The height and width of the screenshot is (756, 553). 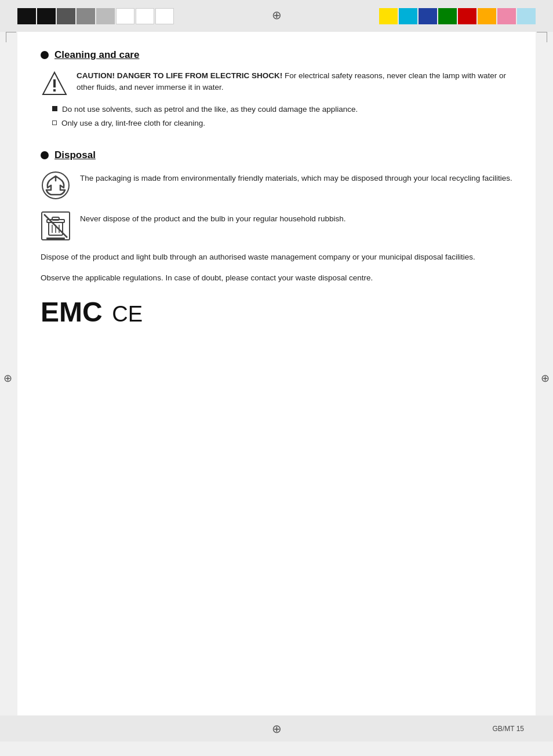 What do you see at coordinates (133, 123) in the screenshot?
I see `bullet-text-cloth: Only use a dry, lint-free cloth for clea…` at bounding box center [133, 123].